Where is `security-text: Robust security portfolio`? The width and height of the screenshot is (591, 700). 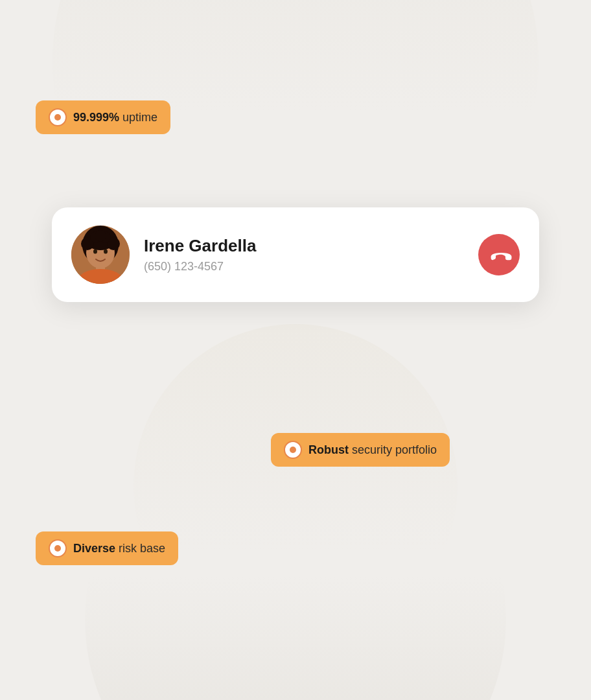 security-text: Robust security portfolio is located at coordinates (373, 450).